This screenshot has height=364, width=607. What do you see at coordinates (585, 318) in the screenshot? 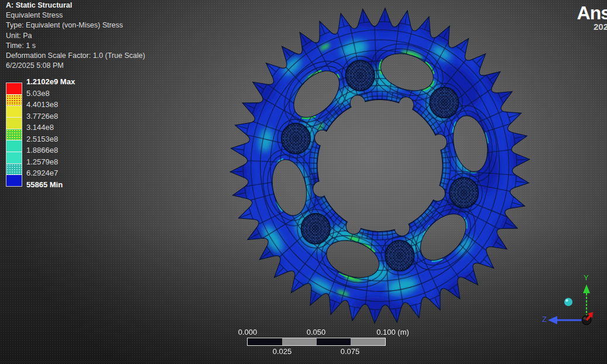
I see `triad-origin-highlight` at bounding box center [585, 318].